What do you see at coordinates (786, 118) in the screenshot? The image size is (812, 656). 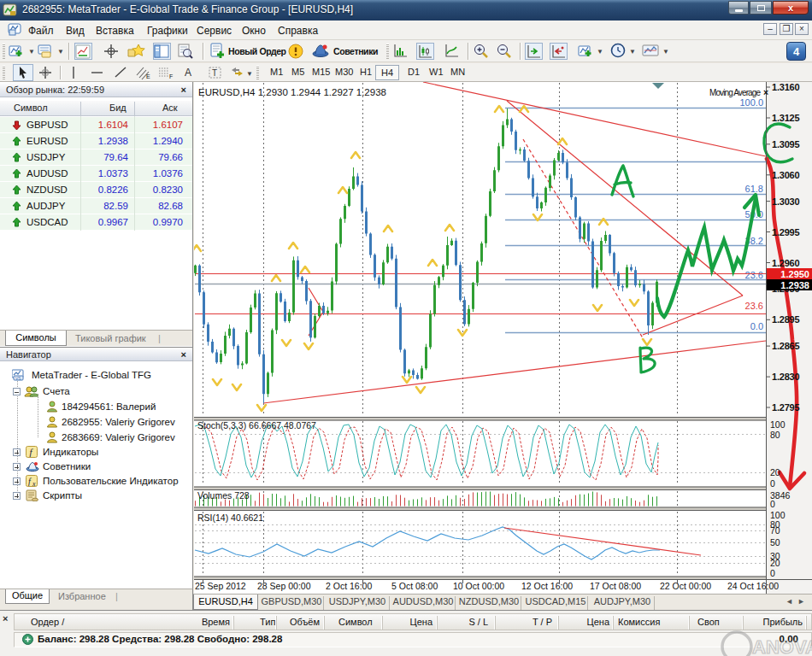 I see `svg-text: 1.3125` at bounding box center [786, 118].